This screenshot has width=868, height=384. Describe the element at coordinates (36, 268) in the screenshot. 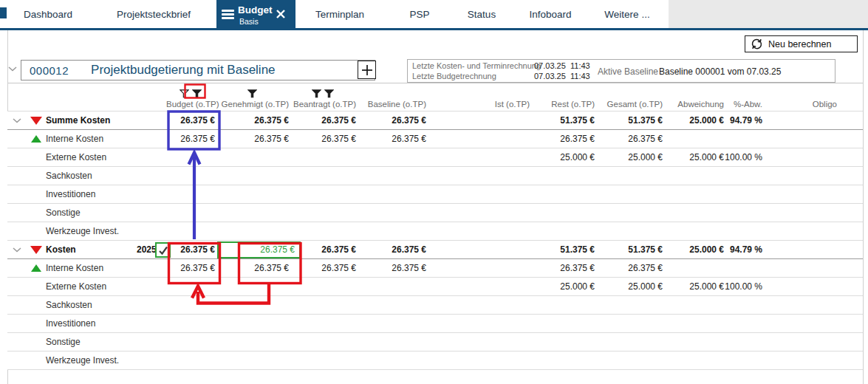

I see `triangle-up-green-icon` at that location.